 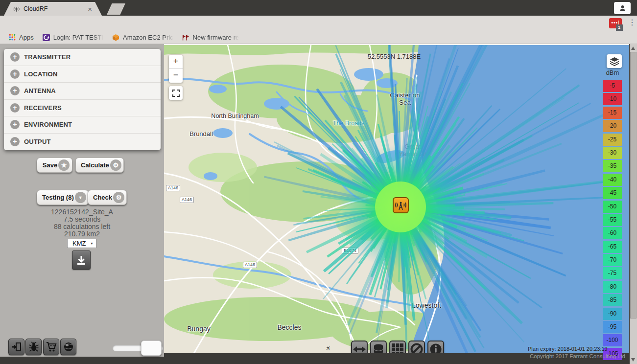 What do you see at coordinates (612, 99) in the screenshot?
I see `legend-entry--10: -10` at bounding box center [612, 99].